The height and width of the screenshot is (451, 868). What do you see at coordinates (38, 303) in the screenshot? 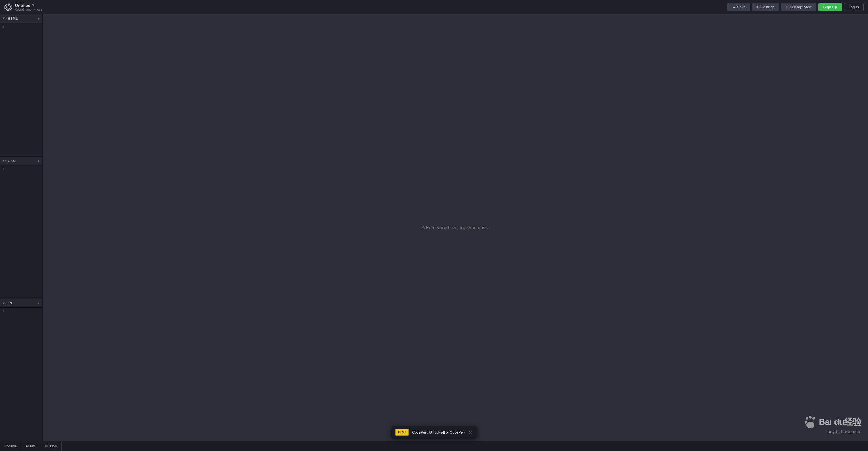
I see `js-chevron-icon: ▾` at bounding box center [38, 303].